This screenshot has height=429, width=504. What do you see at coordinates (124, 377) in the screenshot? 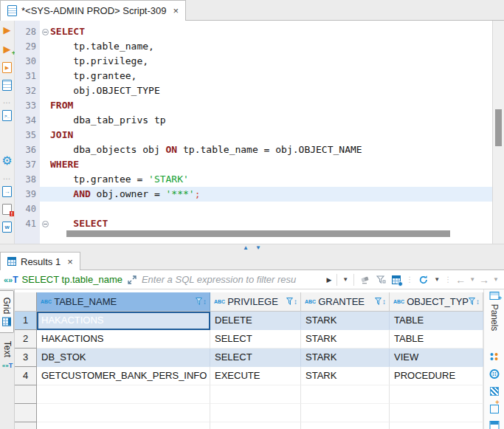
I see `cell: GETCUSTOMER_BANK_PERS_INFO` at bounding box center [124, 377].